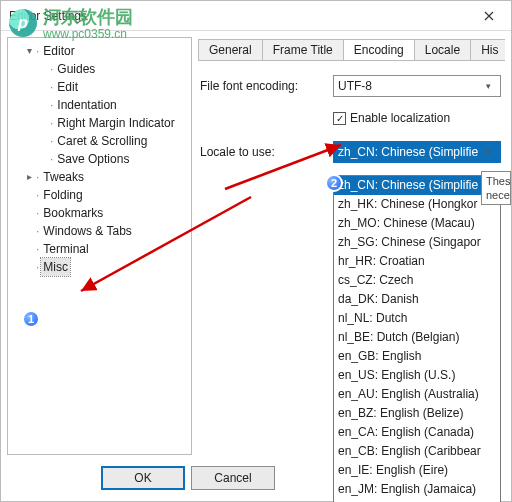 The height and width of the screenshot is (502, 512). What do you see at coordinates (100, 87) in the screenshot?
I see `tree-item: ·Edit` at bounding box center [100, 87].